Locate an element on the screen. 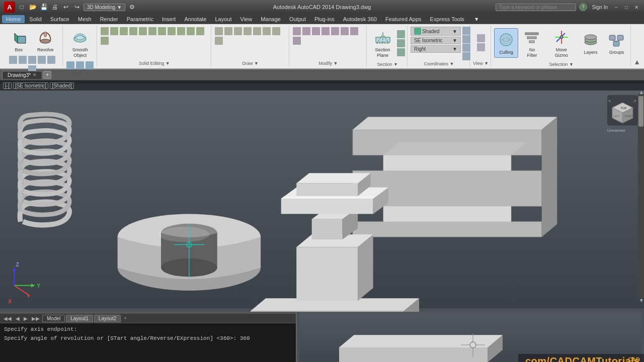 Image resolution: width=644 pixels, height=362 pixels. menu-insert: Insert is located at coordinates (169, 19).